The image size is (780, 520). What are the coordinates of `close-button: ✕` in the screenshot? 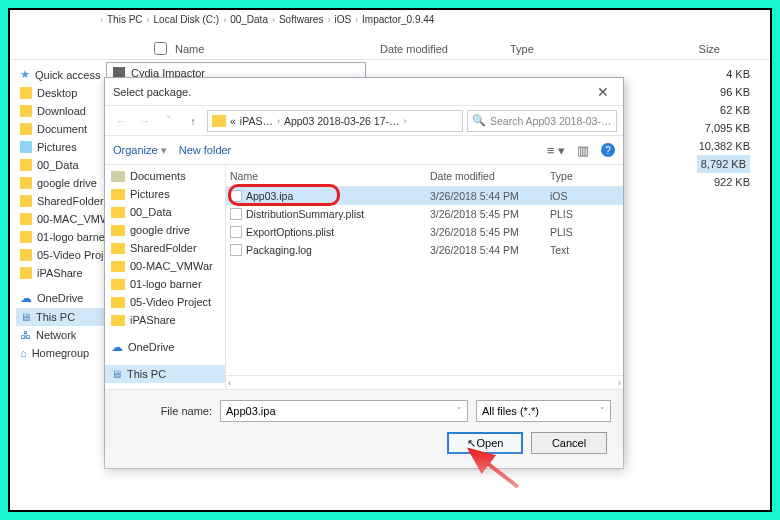 It's located at (603, 92).